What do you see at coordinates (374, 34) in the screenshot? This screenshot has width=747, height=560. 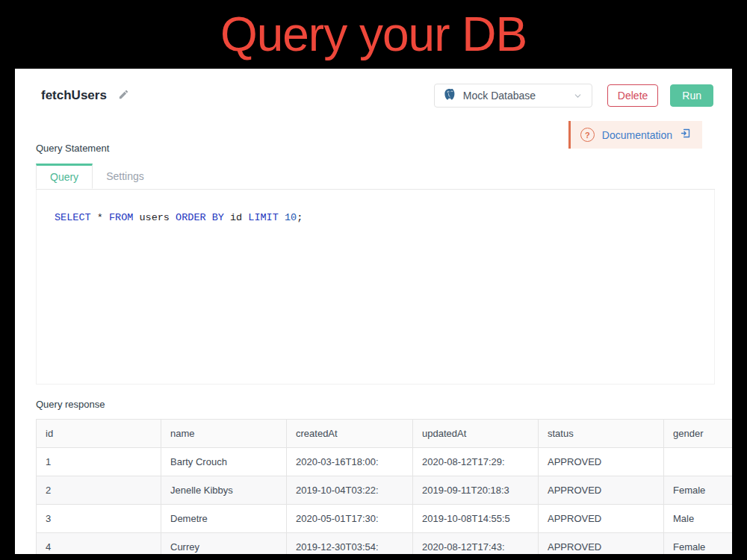 I see `slide-title: Query your DB` at bounding box center [374, 34].